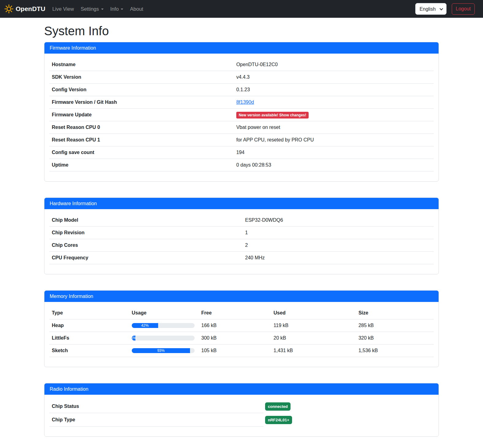 Image resolution: width=483 pixels, height=448 pixels. I want to click on memory-type: Heap, so click(89, 326).